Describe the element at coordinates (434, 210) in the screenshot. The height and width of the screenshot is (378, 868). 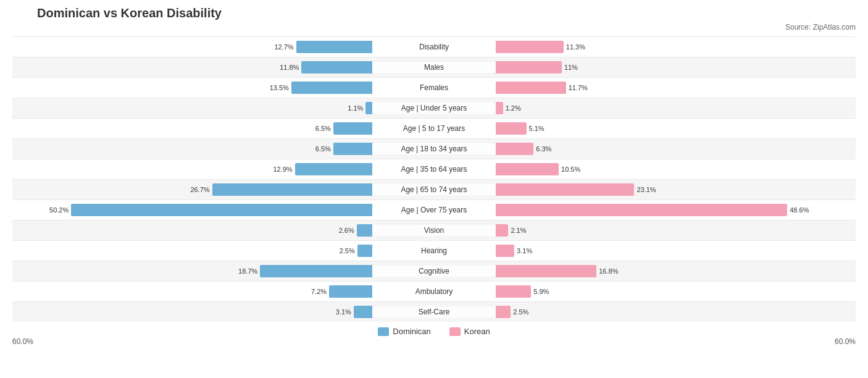
I see `bar-row: 50.2%Age | Over 75 years48.6%` at that location.